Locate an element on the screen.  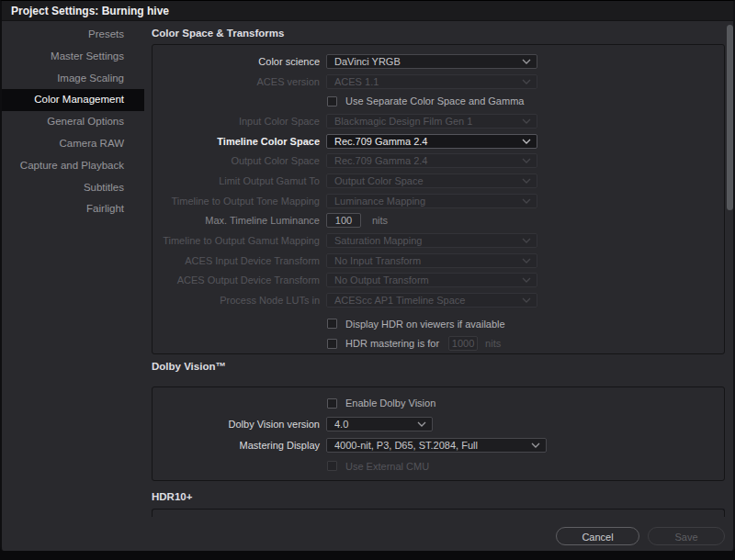
row-control: Saturation Mapping is located at coordinates (526, 241).